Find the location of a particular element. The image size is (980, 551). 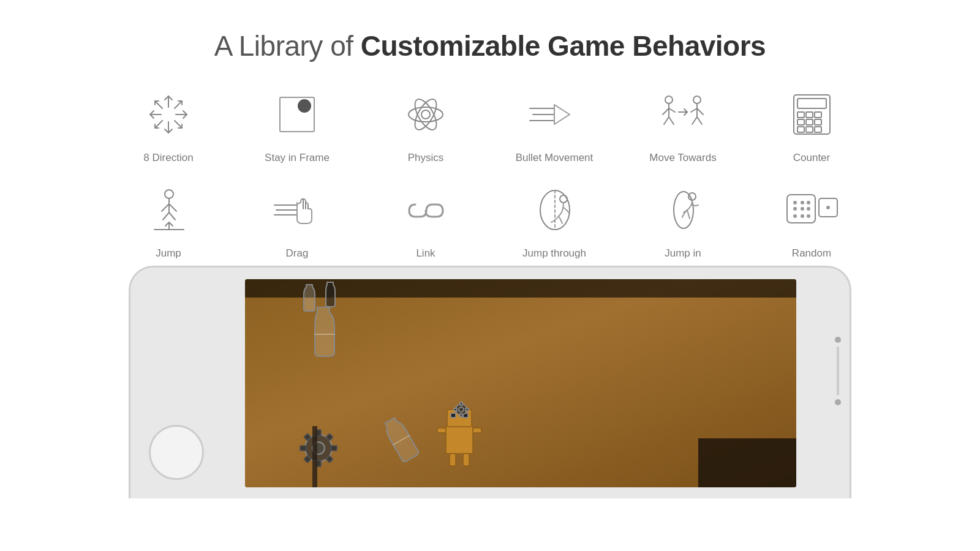

stay-in-frame-icon is located at coordinates (297, 114).